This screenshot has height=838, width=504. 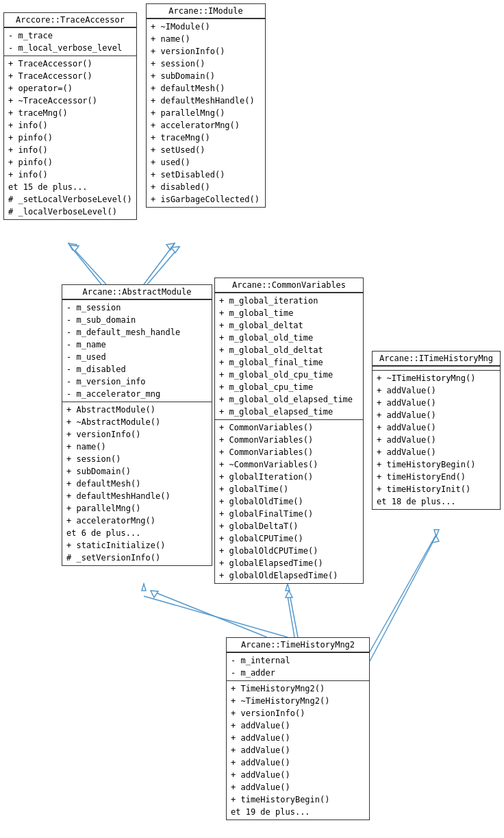 What do you see at coordinates (137, 351) in the screenshot?
I see `am-private: - m_session - m_sub_domain - m_default_m…` at bounding box center [137, 351].